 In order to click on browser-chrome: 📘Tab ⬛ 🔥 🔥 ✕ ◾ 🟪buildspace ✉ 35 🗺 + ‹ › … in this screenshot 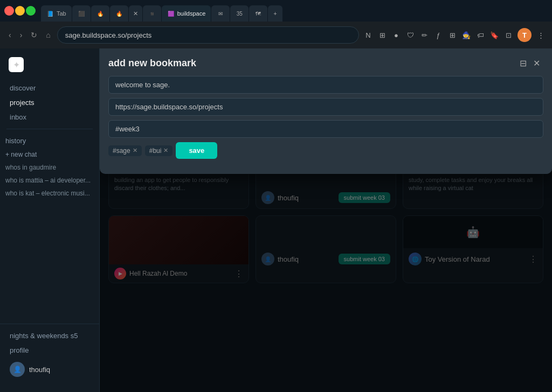, I will do `click(276, 24)`.